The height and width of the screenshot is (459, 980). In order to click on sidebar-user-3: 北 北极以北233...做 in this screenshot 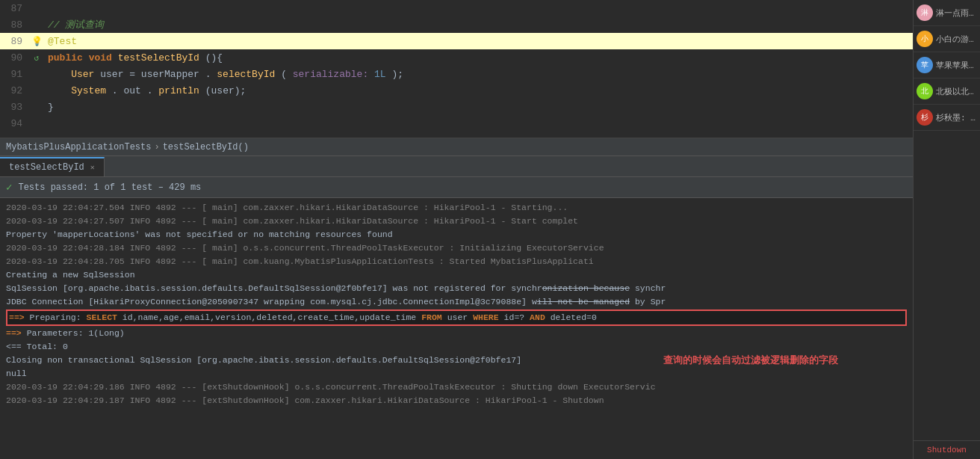, I will do `click(947, 91)`.